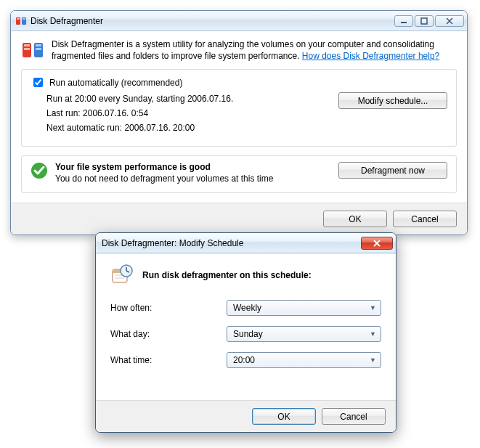 The image size is (480, 448). What do you see at coordinates (212, 21) in the screenshot?
I see `window-title: Disk Defragmenter` at bounding box center [212, 21].